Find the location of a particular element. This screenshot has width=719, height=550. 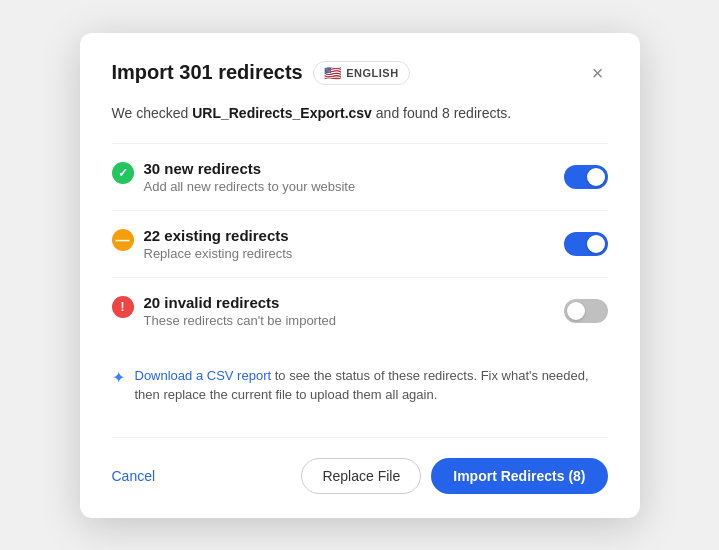

redirect-item-existing: — 22 existing redirects Replace existing… is located at coordinates (360, 244).